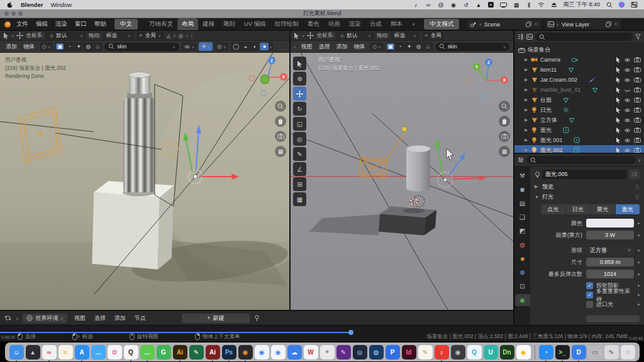  What do you see at coordinates (294, 47) in the screenshot?
I see `header-collapse-icon: ∨` at bounding box center [294, 47].